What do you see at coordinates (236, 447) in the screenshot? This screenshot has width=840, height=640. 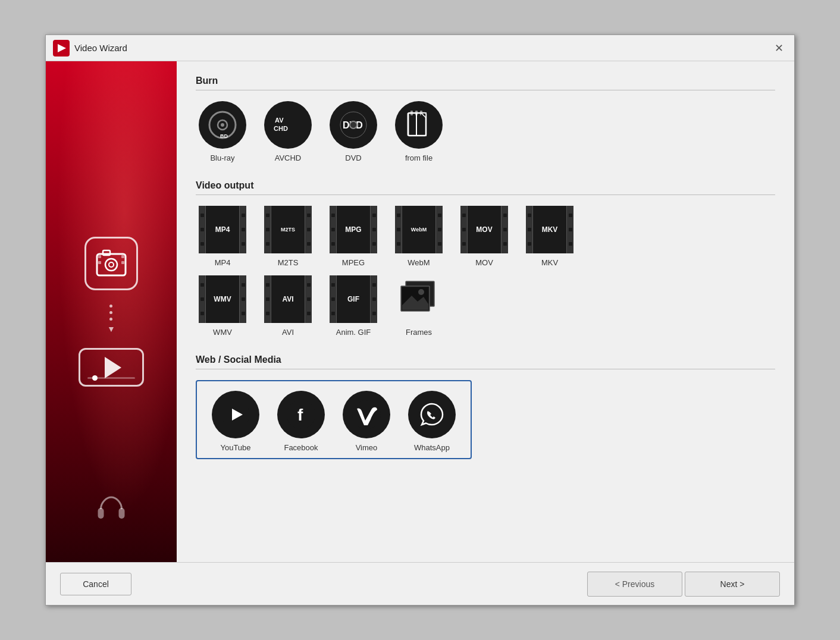 I see `youtube-label: YouTube` at bounding box center [236, 447].